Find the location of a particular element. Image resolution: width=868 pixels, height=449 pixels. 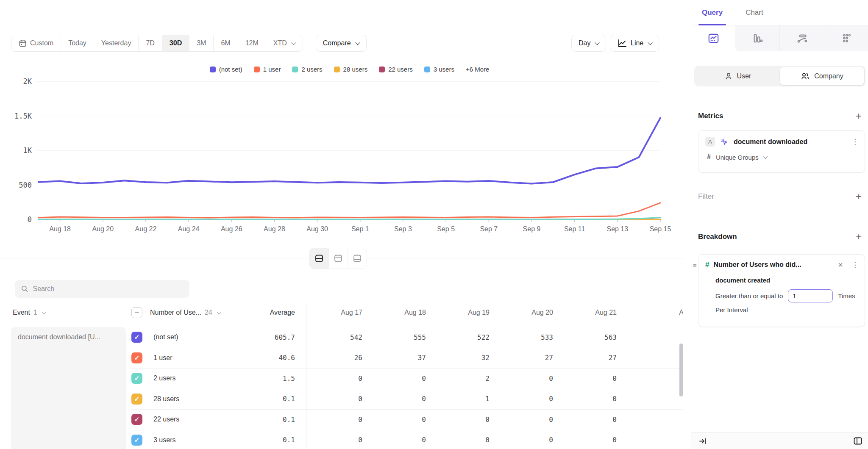

add-breakdown-button: + is located at coordinates (859, 237).